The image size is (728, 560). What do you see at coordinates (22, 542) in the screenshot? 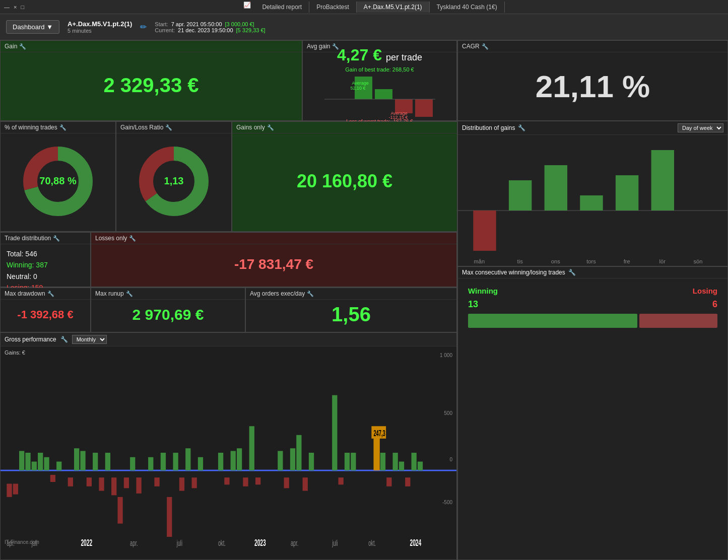
I see `it-finance: IT-Finance.com` at bounding box center [22, 542].